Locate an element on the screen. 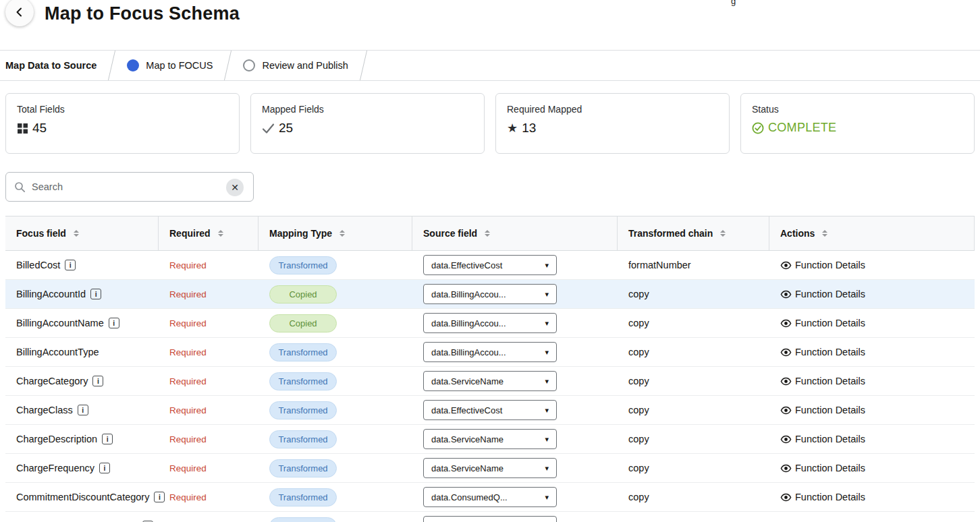 The height and width of the screenshot is (522, 980). column-header-mapping-type: Mapping Type is located at coordinates (335, 233).